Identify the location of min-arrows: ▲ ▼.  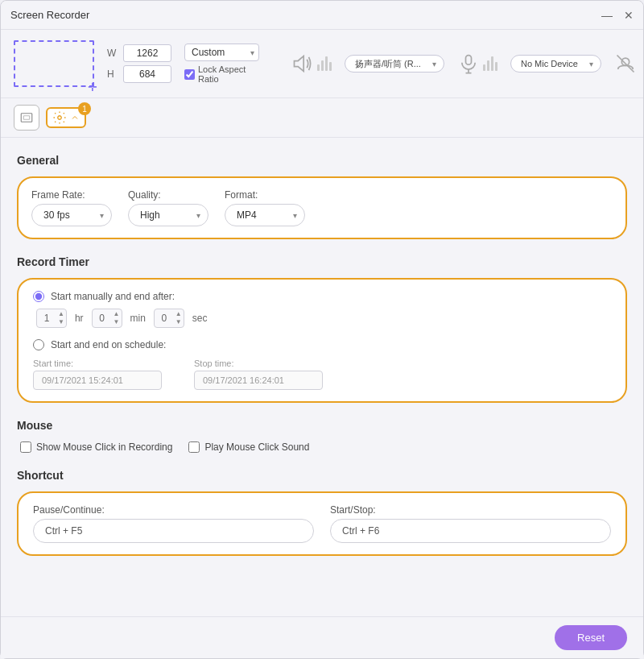
(117, 317).